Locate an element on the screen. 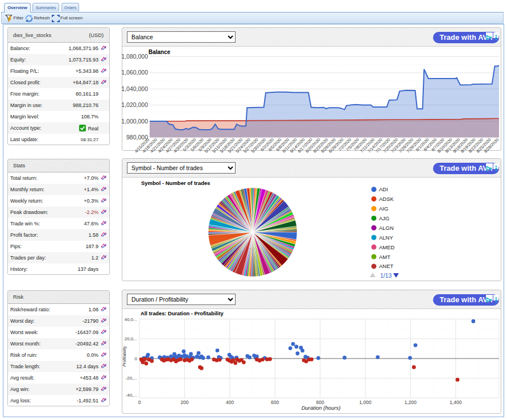  svg-text: 400 is located at coordinates (230, 402).